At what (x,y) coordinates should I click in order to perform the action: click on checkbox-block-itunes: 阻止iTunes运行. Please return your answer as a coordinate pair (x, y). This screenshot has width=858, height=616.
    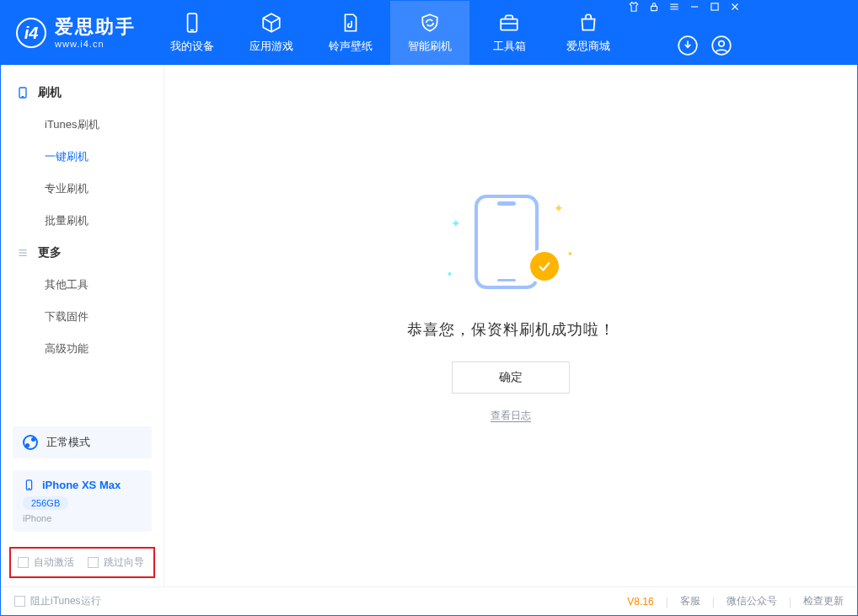
    Looking at the image, I should click on (57, 602).